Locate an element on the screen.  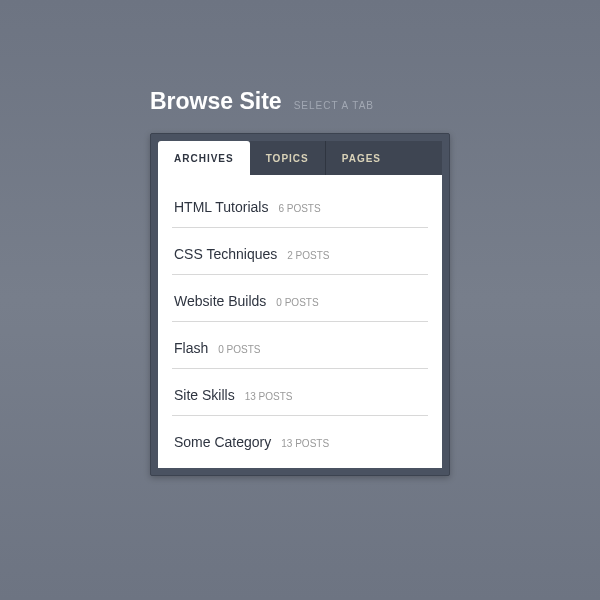
list-item-meta: 2 POSTS is located at coordinates (308, 256).